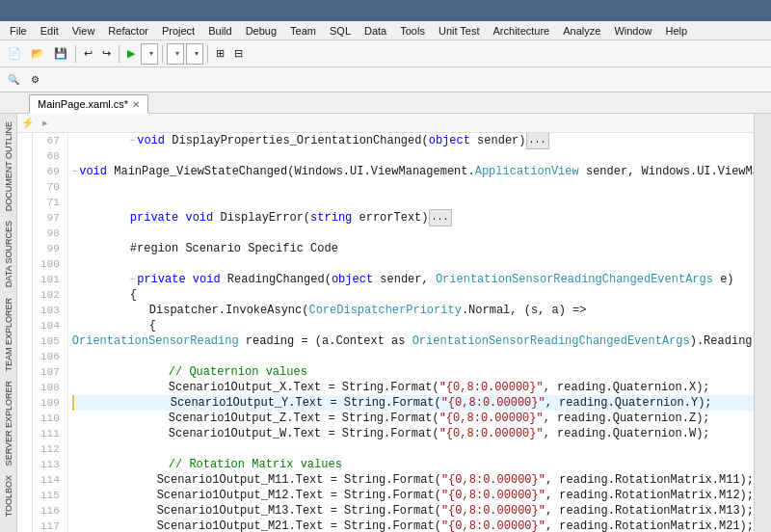 This screenshot has width=771, height=532. I want to click on sidebar-item-document-outline: DOCUMENT OUTLINE, so click(9, 166).